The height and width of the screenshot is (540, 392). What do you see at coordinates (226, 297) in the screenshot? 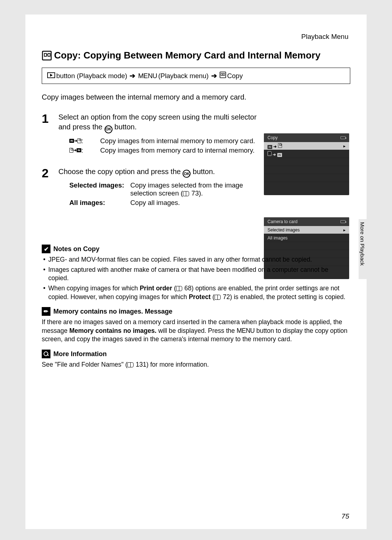
I see `page-ref: 72` at bounding box center [226, 297].